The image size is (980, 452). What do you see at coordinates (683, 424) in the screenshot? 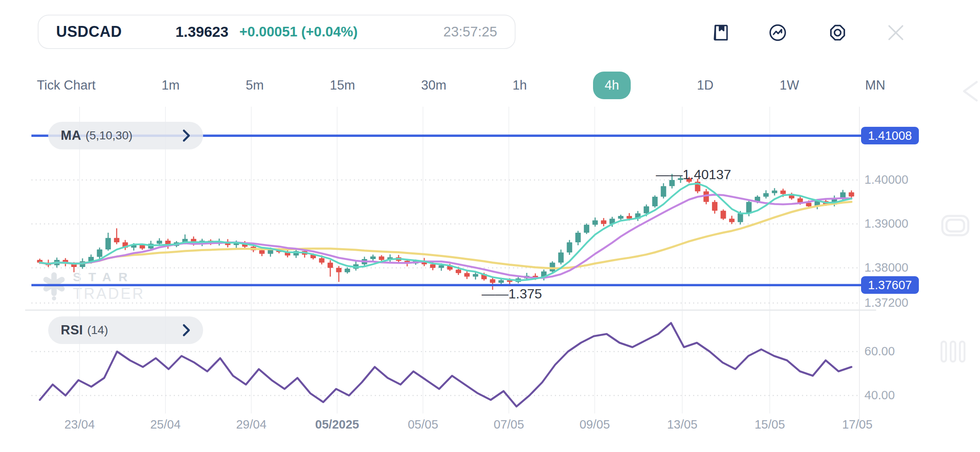
I see `date-tick-label: 13/05` at bounding box center [683, 424].